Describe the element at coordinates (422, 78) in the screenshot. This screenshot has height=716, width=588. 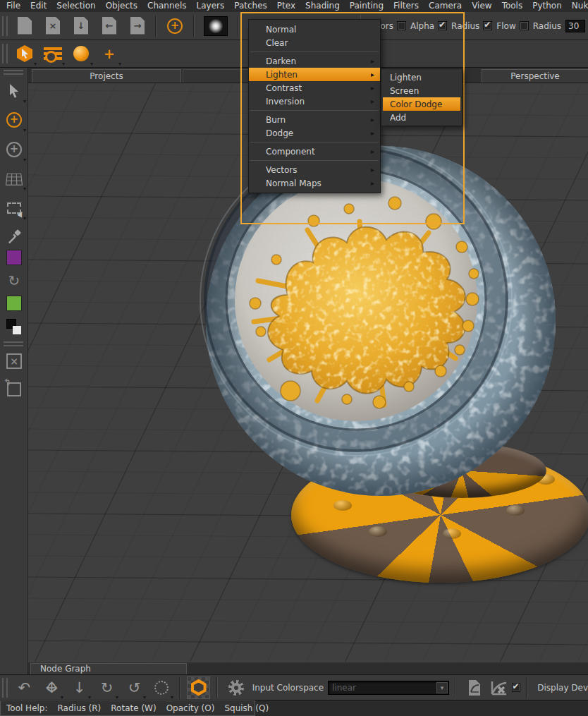
I see `submenu-item: Lighten` at that location.